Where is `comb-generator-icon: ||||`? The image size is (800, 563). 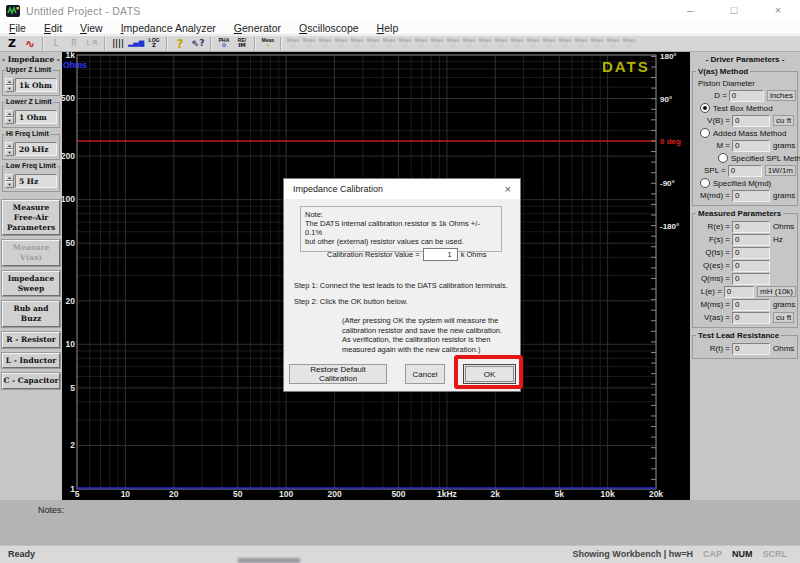
comb-generator-icon: |||| is located at coordinates (118, 44).